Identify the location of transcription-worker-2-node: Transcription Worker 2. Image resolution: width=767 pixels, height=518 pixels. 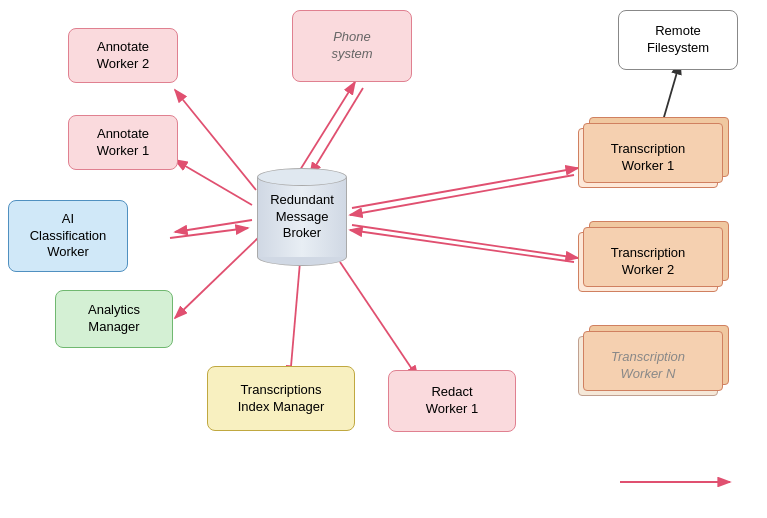
(648, 262).